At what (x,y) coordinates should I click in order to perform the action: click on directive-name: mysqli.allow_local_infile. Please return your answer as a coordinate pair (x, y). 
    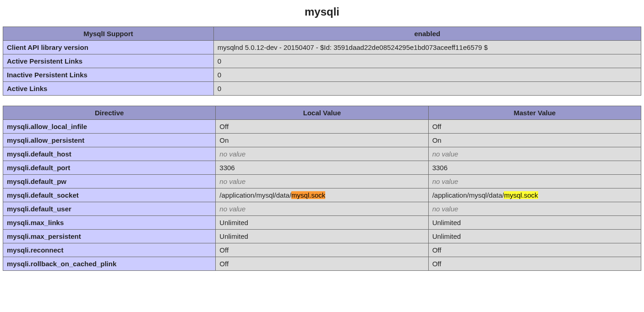
    Looking at the image, I should click on (109, 127).